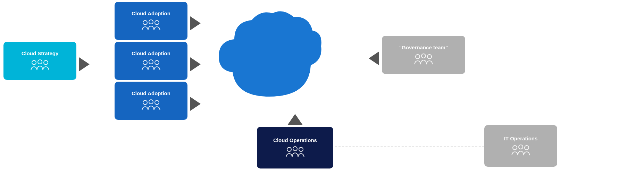  Describe the element at coordinates (195, 64) in the screenshot. I see `arrow-adoption2-to-cloud` at that location.